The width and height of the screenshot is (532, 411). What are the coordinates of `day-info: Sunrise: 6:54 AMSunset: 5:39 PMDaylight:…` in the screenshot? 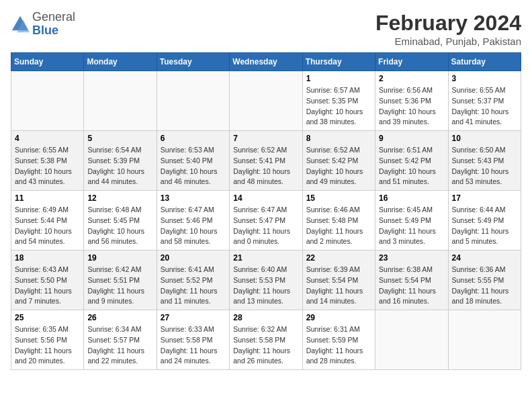 It's located at (120, 167).